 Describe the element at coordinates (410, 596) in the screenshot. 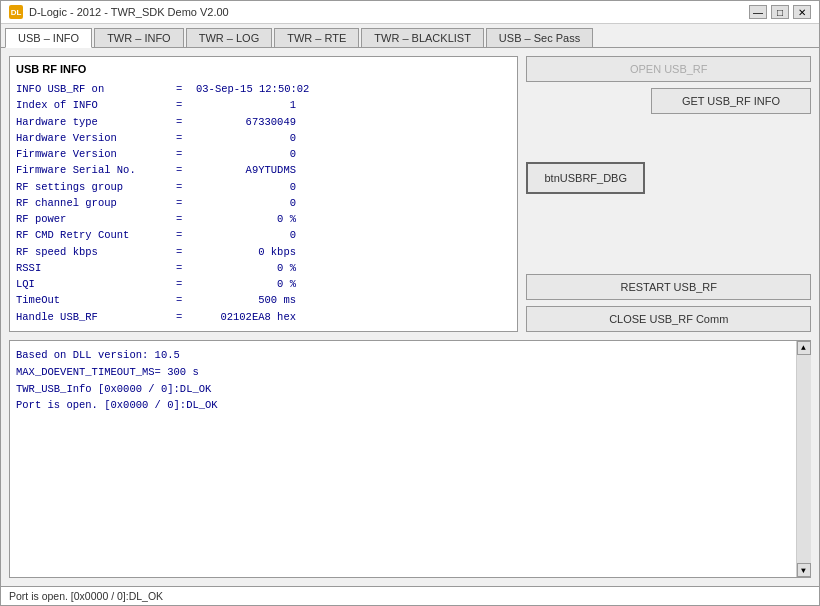

I see `status-bar: Port is open. [0x0000 / 0]:DL_OK` at that location.